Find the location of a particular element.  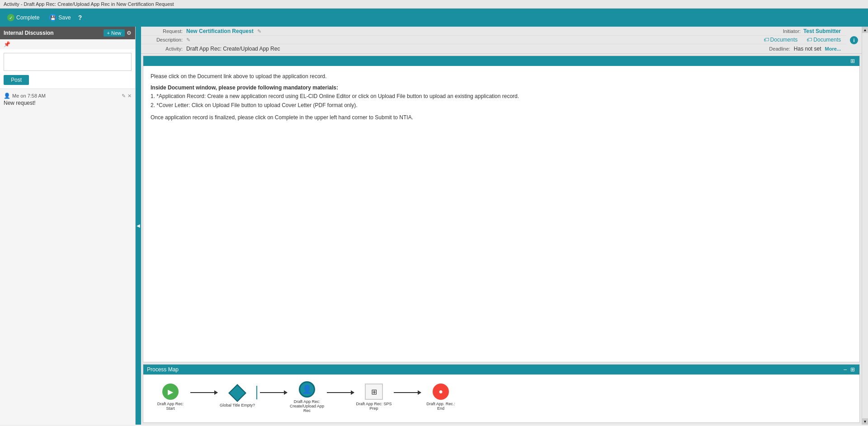

documents-label-2: Documents is located at coordinates (827, 40).